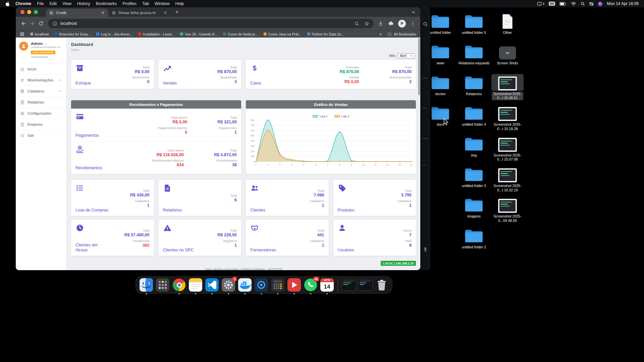  What do you see at coordinates (440, 54) in the screenshot?
I see `desktop-icon-www: www` at bounding box center [440, 54].